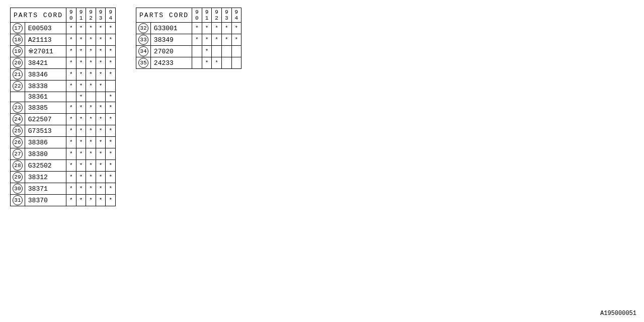  Describe the element at coordinates (45, 28) in the screenshot. I see `part-code: E00503` at that location.